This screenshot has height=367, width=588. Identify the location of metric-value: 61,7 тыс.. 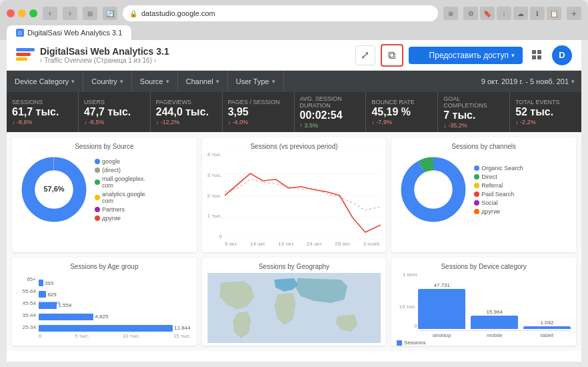
(43, 112).